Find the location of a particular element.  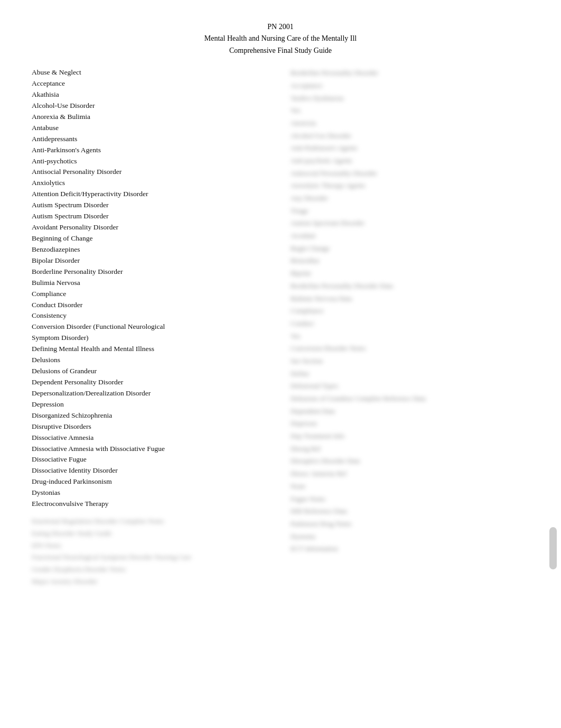

left-index-item: Consistency is located at coordinates (153, 316).